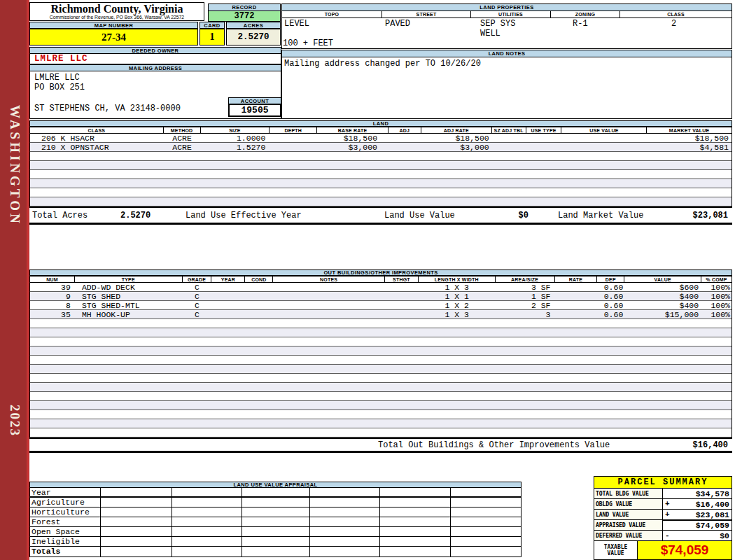 The image size is (735, 560). What do you see at coordinates (259, 279) in the screenshot?
I see `col-ob-cond: COND` at bounding box center [259, 279].